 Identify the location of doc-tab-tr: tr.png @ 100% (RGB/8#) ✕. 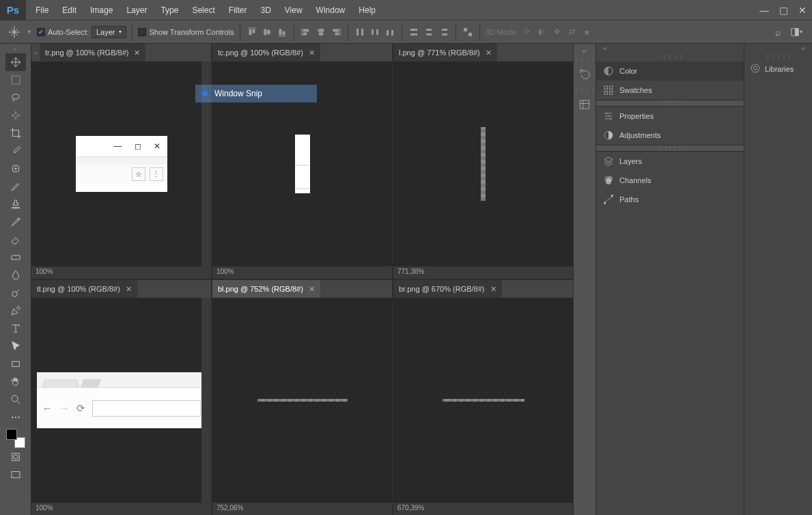
(93, 53).